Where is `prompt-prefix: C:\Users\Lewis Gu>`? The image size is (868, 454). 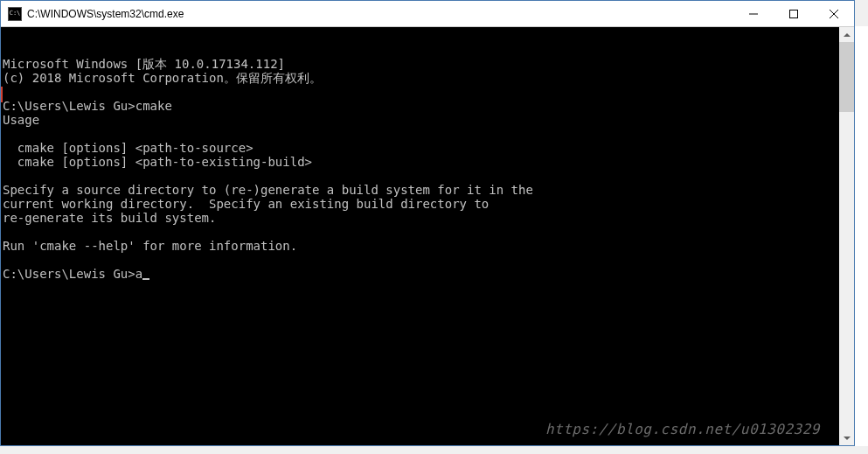
prompt-prefix: C:\Users\Lewis Gu> is located at coordinates (69, 274).